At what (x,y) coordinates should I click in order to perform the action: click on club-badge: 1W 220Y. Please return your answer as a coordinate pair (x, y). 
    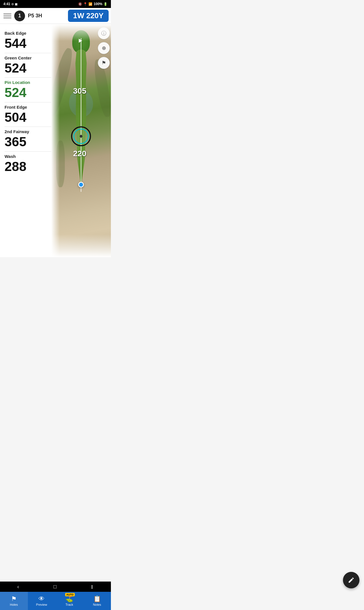
    Looking at the image, I should click on (88, 16).